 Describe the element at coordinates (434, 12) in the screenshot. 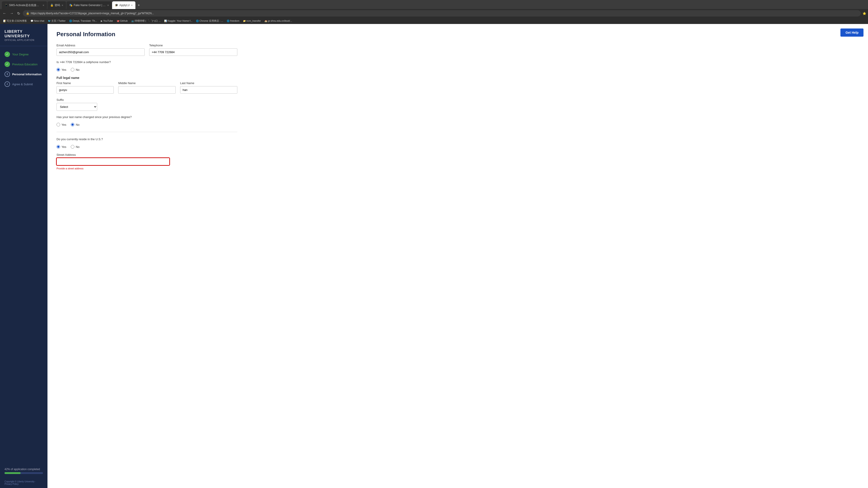

I see `browser-chrome: 📱 SMS-Activate是在线接受短信的 ✕ 🔒 密码 ✕ 🎭 Fake N…` at that location.